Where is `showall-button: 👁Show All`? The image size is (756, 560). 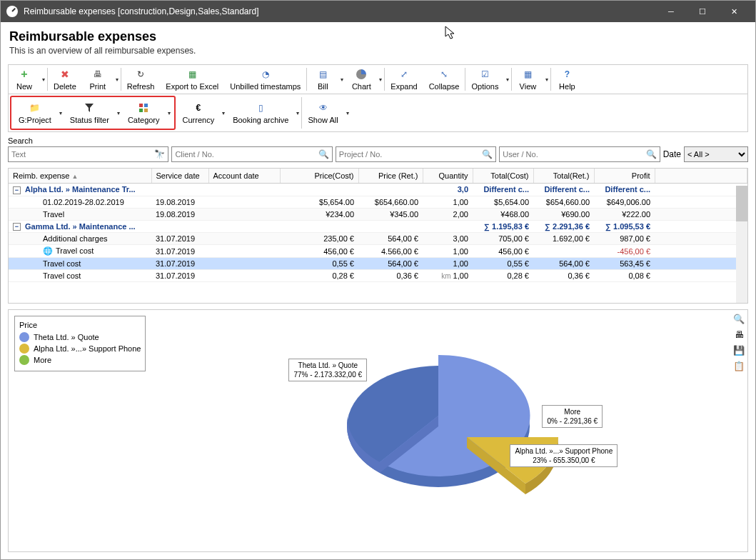
showall-button: 👁Show All is located at coordinates (323, 113).